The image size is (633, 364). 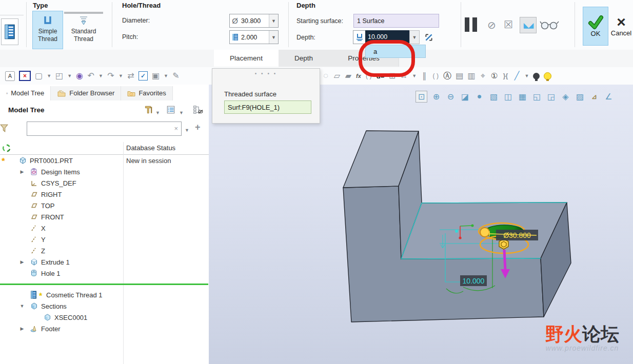 What do you see at coordinates (105, 228) in the screenshot?
I see `tree-row-x: X` at bounding box center [105, 228].